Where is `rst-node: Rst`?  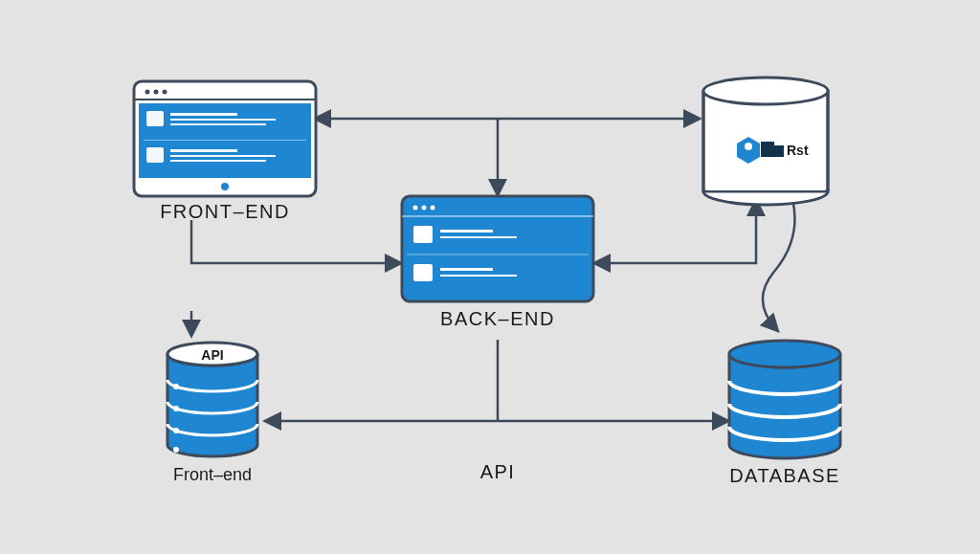 rst-node: Rst is located at coordinates (766, 142).